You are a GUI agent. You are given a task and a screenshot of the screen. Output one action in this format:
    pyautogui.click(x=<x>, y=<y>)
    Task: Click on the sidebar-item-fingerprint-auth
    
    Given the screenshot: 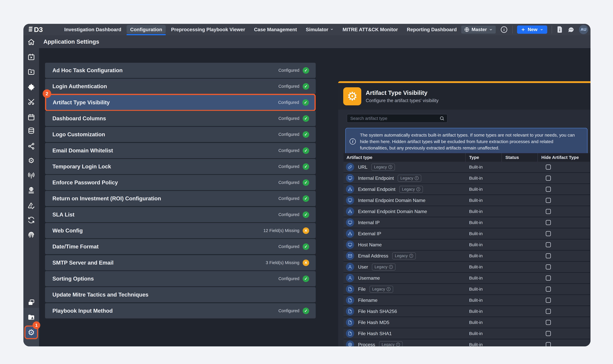 What is the action you would take?
    pyautogui.click(x=31, y=234)
    